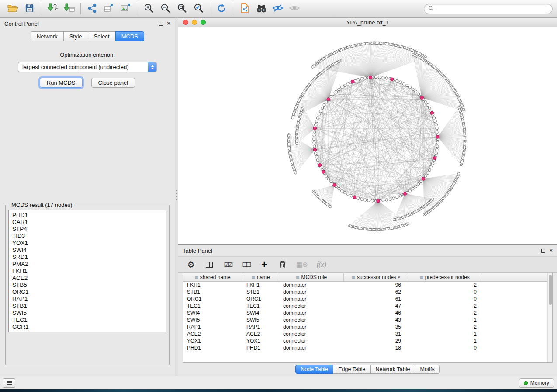  Describe the element at coordinates (114, 83) in the screenshot. I see `close-panel-button: Close panel` at that location.